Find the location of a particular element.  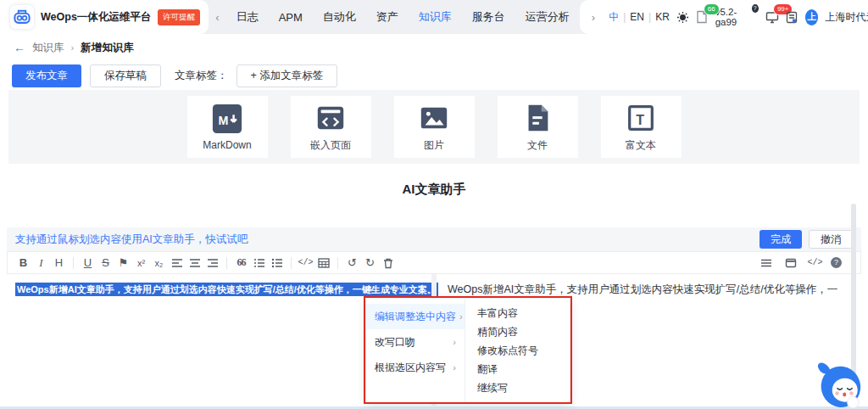

card-label: MarkDown is located at coordinates (227, 145).